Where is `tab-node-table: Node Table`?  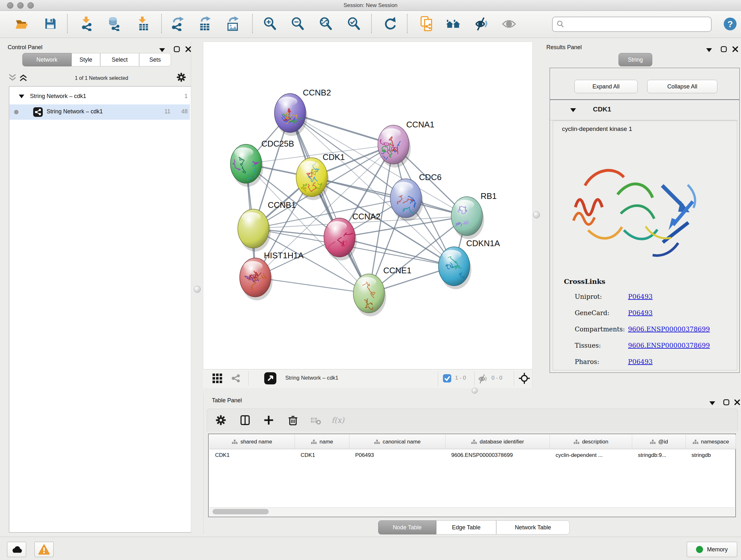 tab-node-table: Node Table is located at coordinates (407, 527).